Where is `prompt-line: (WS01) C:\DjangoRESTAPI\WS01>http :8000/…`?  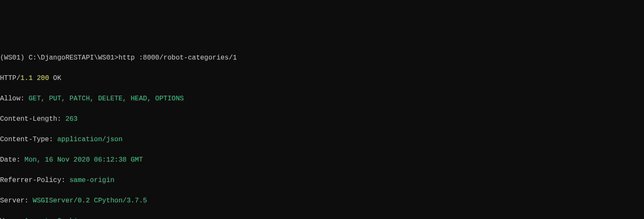 prompt-line: (WS01) C:\DjangoRESTAPI\WS01>http :8000/… is located at coordinates (322, 58).